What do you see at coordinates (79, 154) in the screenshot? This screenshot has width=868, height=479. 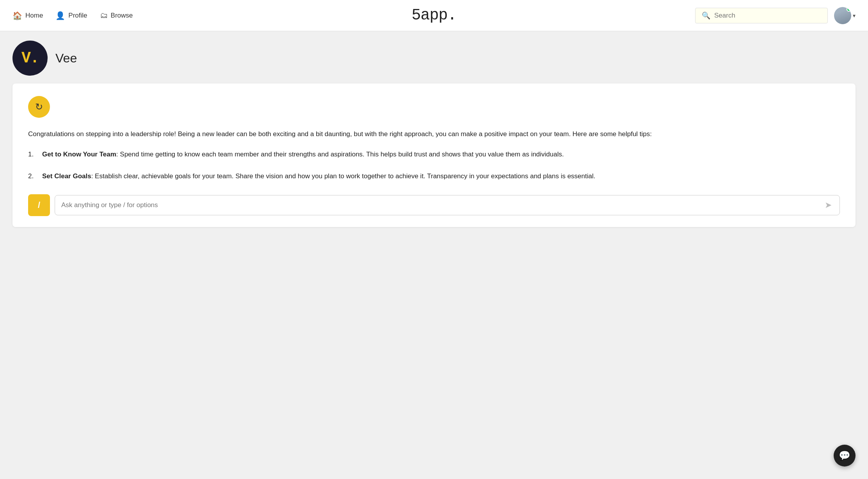 I see `tip-title-1: Get to Know Your Team` at bounding box center [79, 154].